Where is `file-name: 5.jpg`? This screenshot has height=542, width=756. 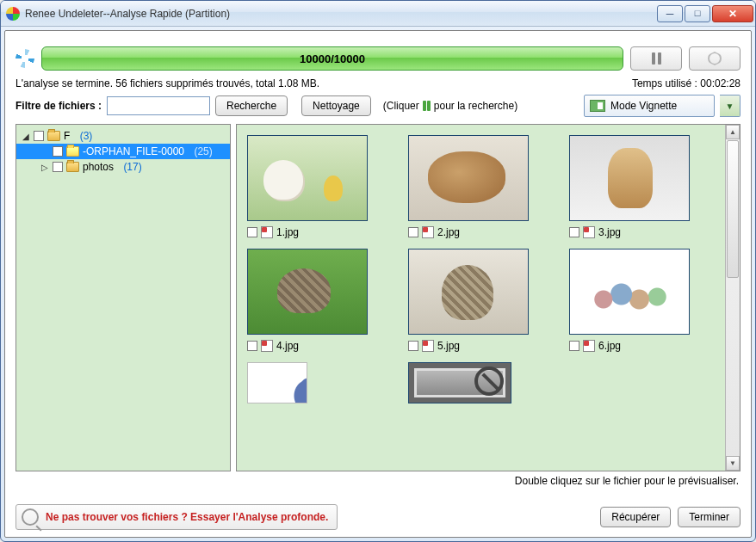 file-name: 5.jpg is located at coordinates (449, 346).